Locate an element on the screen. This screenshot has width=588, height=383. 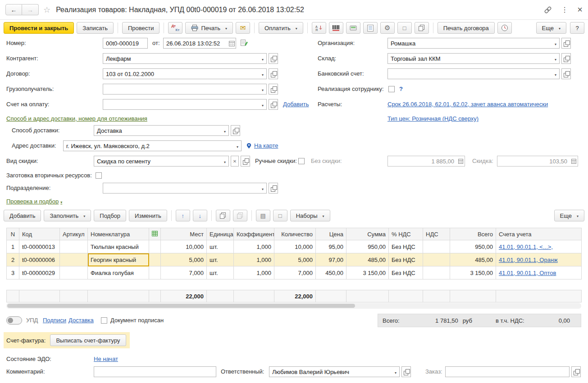
totals-button: ▤ is located at coordinates (263, 216).